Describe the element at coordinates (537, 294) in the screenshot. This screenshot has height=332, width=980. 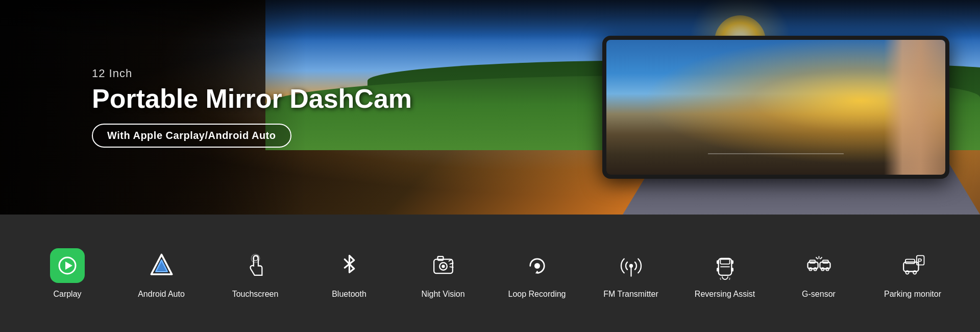
I see `loop-recording-label: Loop Recording` at that location.